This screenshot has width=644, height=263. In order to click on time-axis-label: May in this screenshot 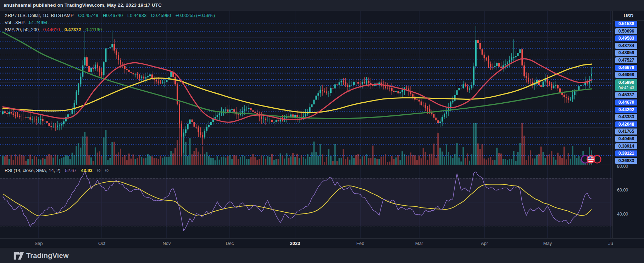, I will do `click(548, 244)`.